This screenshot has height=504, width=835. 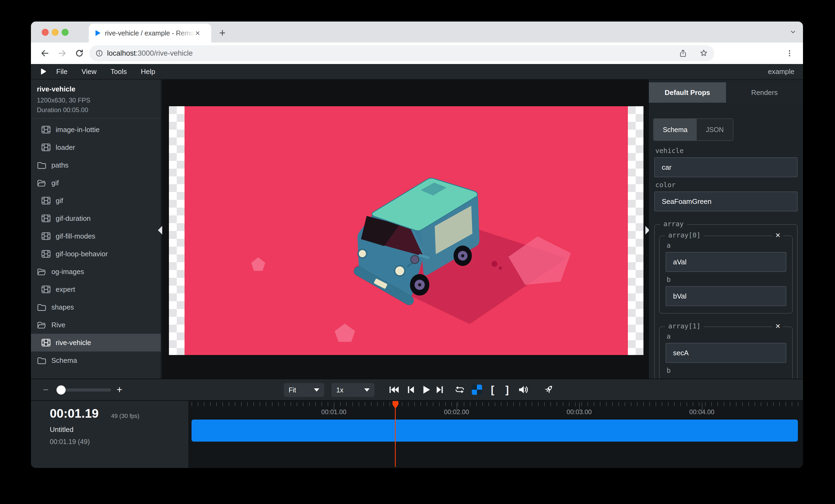 I want to click on next-frame-button, so click(x=440, y=390).